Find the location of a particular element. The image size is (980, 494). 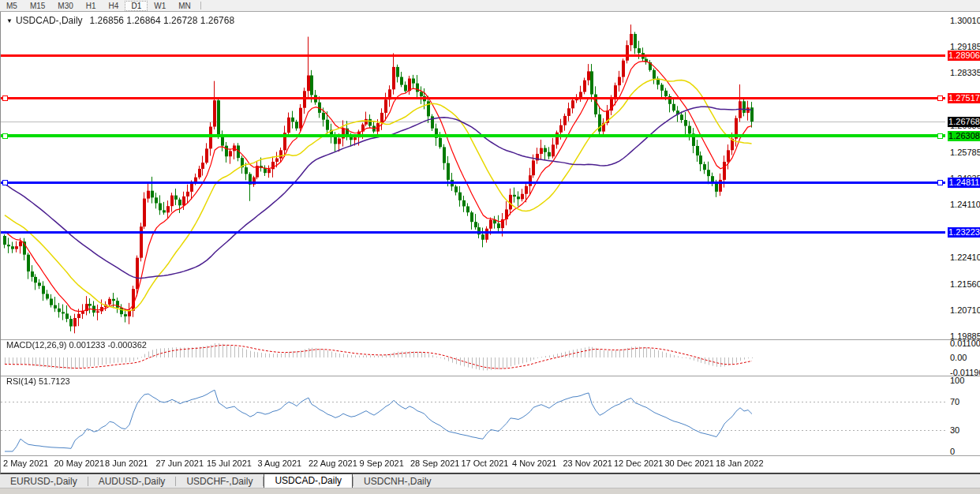

price-badge-1.26308: 1.26308 is located at coordinates (964, 136).